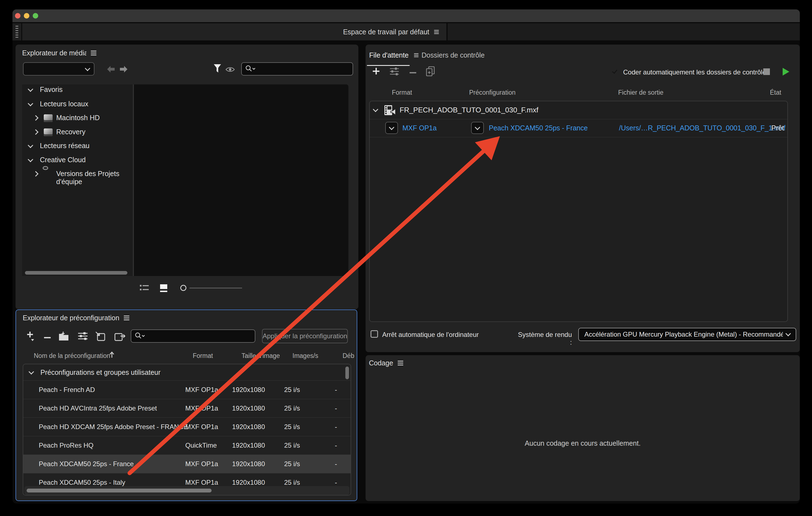  Describe the element at coordinates (538, 128) in the screenshot. I see `job-preset-link: Peach XDCAM50 25ps - France` at that location.